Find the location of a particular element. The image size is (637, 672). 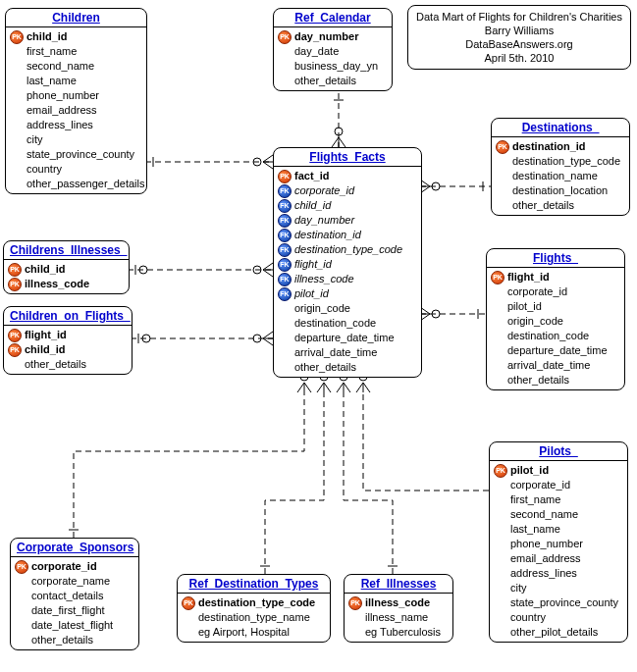

attribute-row: destination_location is located at coordinates (560, 190).